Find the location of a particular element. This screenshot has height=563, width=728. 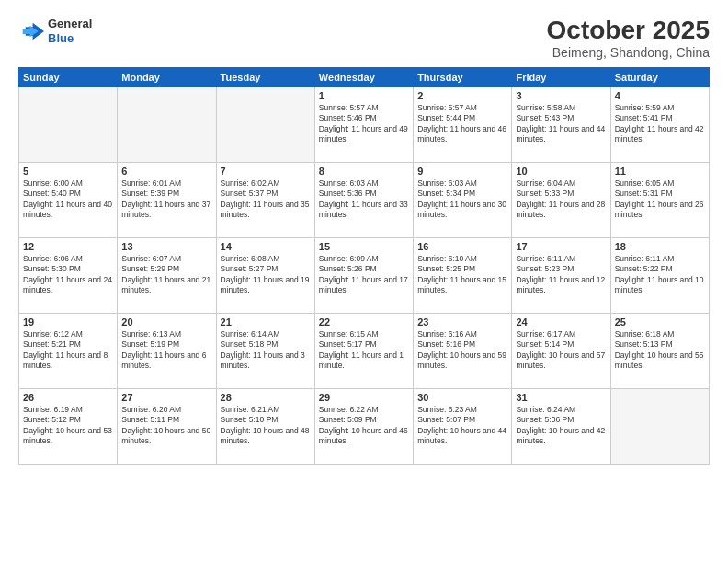

calendar-week-3: 19Sunrise: 6:12 AMSunset: 5:21 PMDayligh… is located at coordinates (364, 350).